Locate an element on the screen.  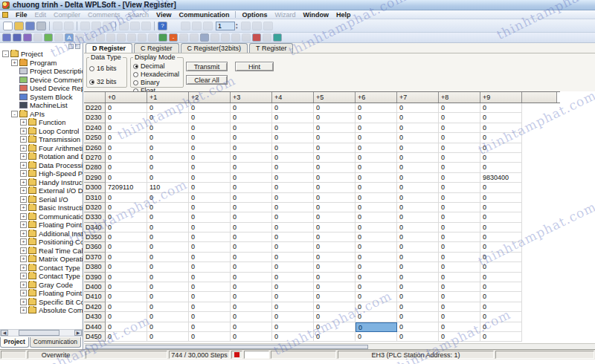
clear-all-button: Clear All is located at coordinates (207, 80).